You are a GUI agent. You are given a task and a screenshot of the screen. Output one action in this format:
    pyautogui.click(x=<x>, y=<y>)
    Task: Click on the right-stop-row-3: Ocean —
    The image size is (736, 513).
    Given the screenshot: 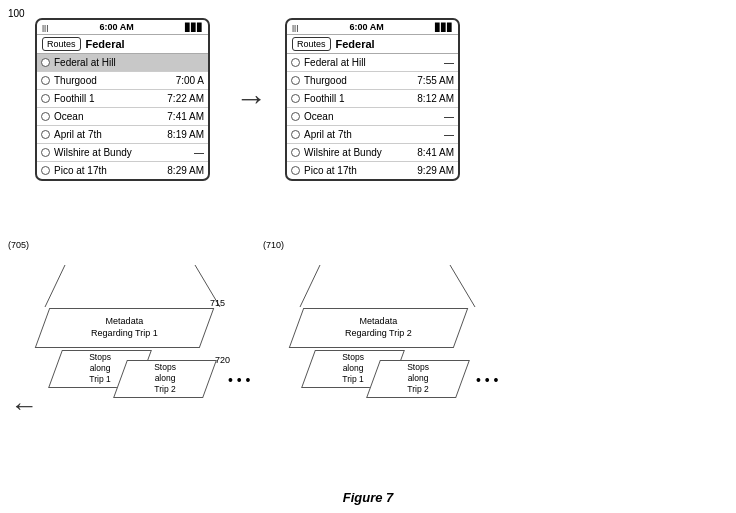 What is the action you would take?
    pyautogui.click(x=372, y=117)
    